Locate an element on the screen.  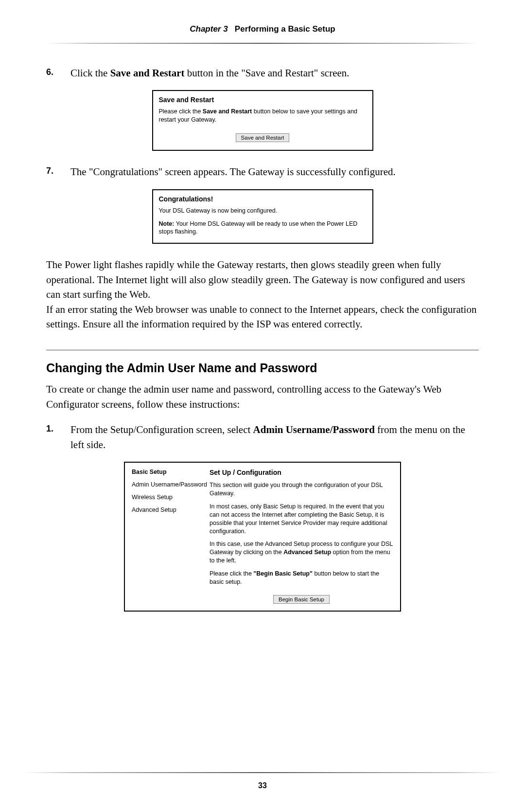
step-7: 7. The "Congratulations" screen appears.… is located at coordinates (262, 172).